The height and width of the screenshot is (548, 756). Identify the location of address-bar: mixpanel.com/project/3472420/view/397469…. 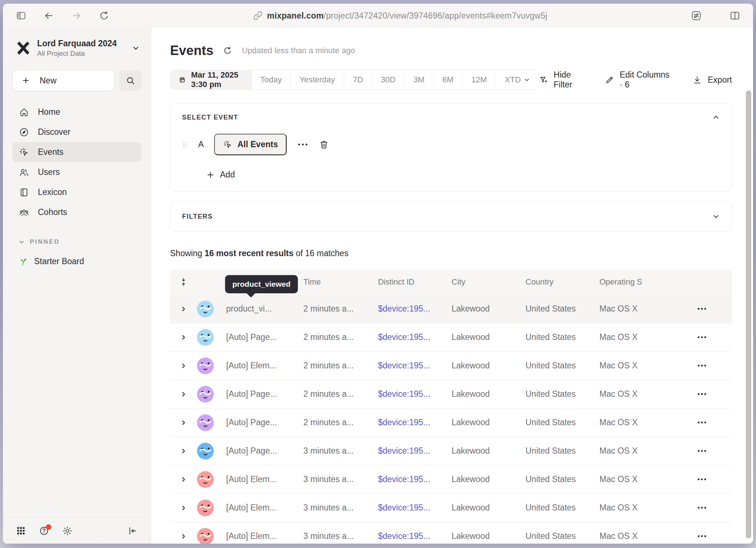
(400, 16).